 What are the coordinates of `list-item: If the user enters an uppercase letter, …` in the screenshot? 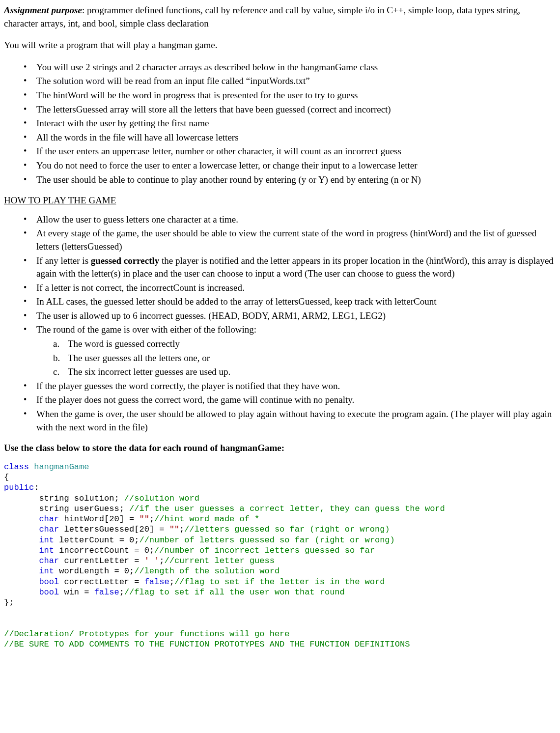 It's located at (296, 151).